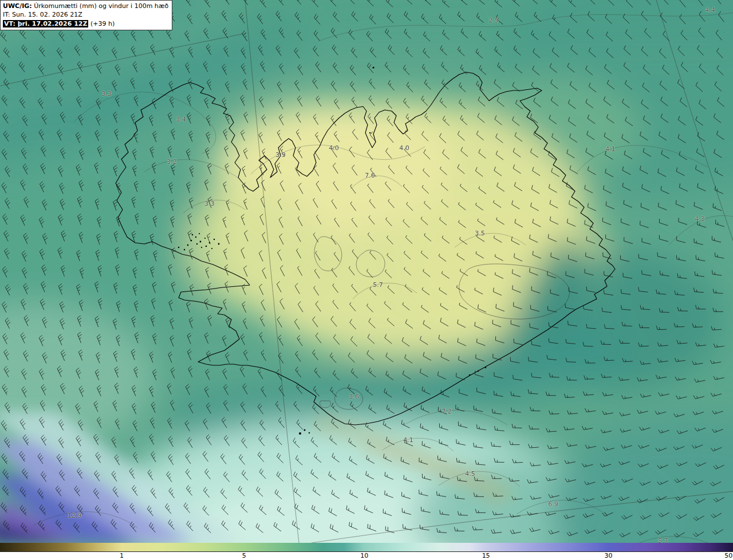  What do you see at coordinates (244, 555) in the screenshot?
I see `legend-tick-5: 5` at bounding box center [244, 555].